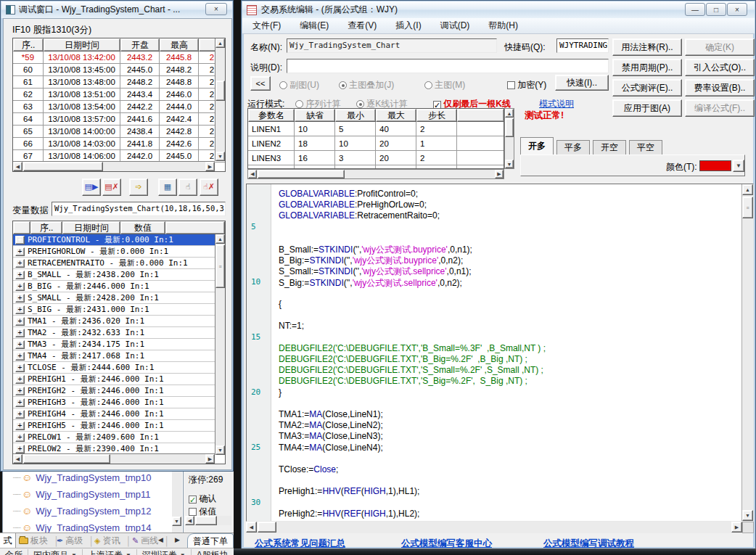 Image resolution: width=756 pixels, height=555 pixels. Describe the element at coordinates (114, 414) in the screenshot. I see `variable-row: +PREHIGH4 - 最新:2446.000 In:1` at that location.